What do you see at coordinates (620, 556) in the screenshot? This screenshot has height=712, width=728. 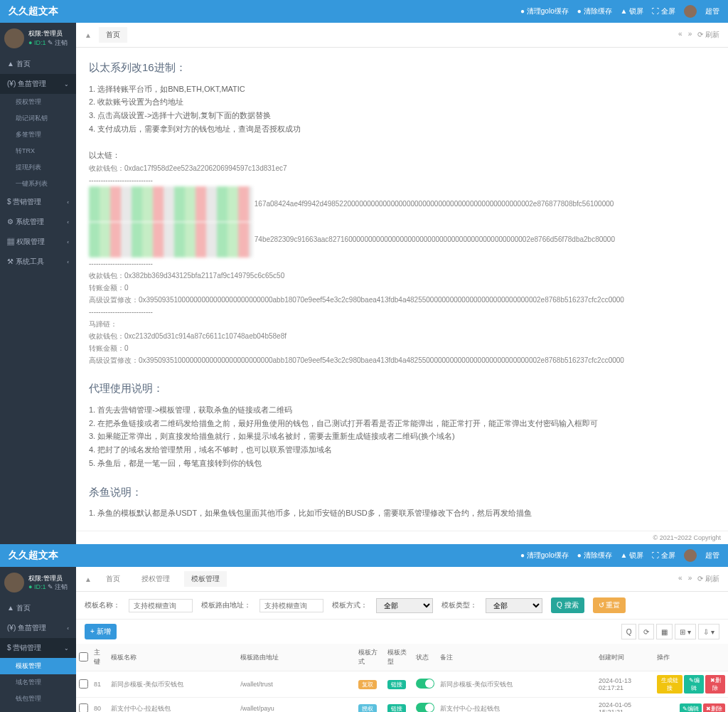 I see `top-menu: ● 清理golo缓存 ● 清除缓存 ▲ 锁屏 ⛶ 全屏 超管` at bounding box center [620, 556].